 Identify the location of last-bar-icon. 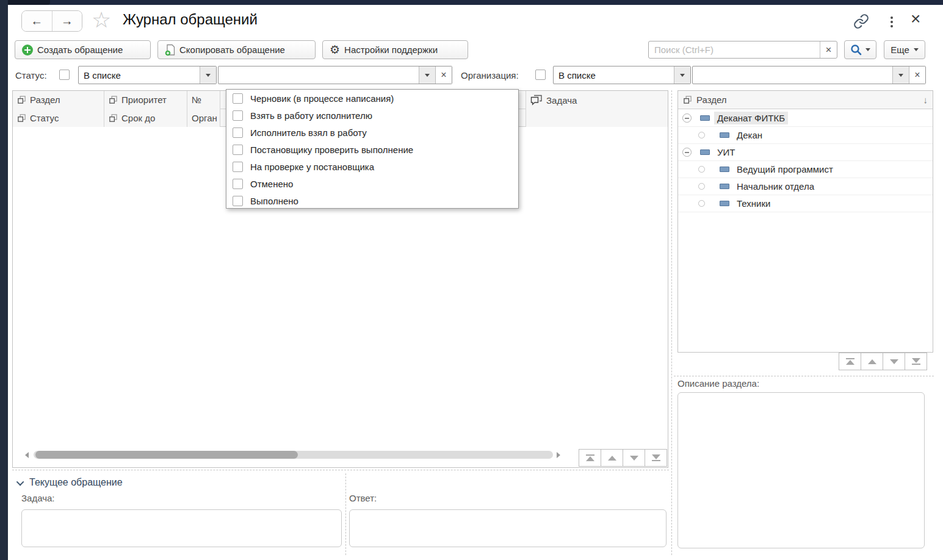
(656, 461).